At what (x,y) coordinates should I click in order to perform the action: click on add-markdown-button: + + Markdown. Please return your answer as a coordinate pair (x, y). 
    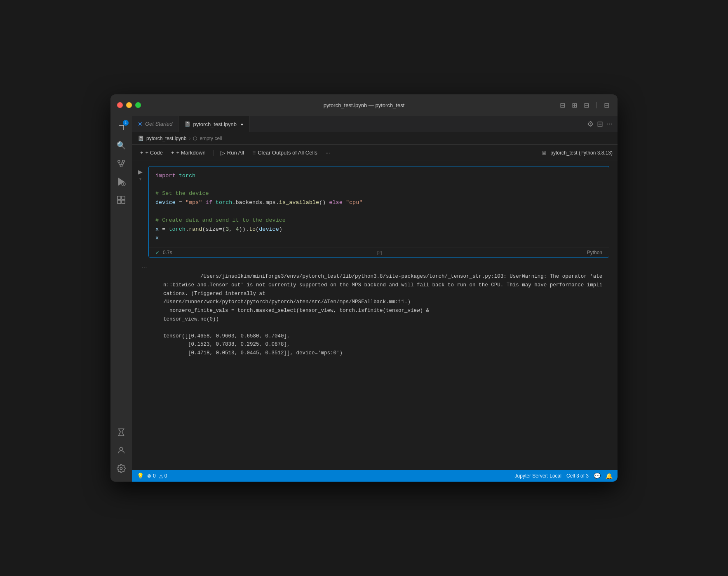
    Looking at the image, I should click on (188, 152).